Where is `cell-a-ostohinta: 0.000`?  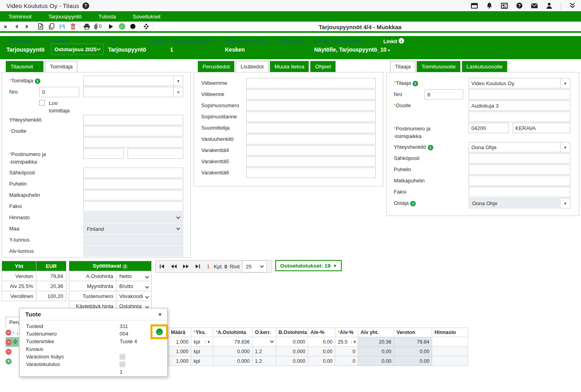
cell-a-ostohinta: 0.000 is located at coordinates (233, 352).